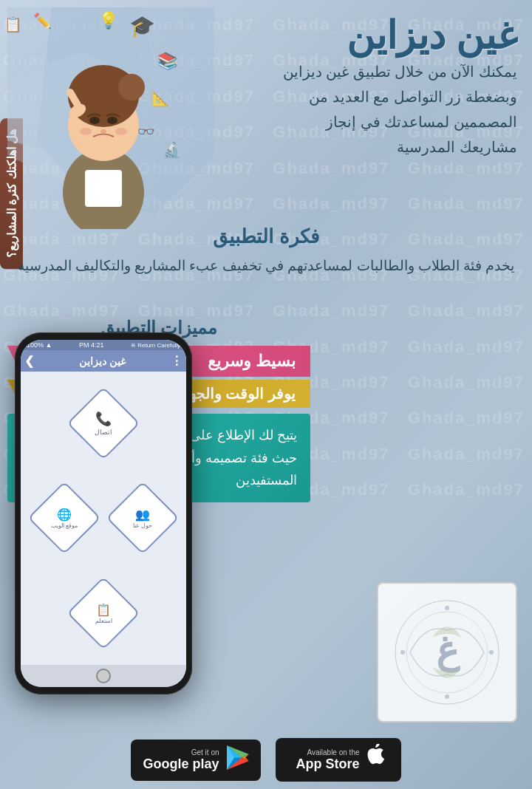 The height and width of the screenshot is (789, 532). What do you see at coordinates (266, 251) in the screenshot?
I see `idea-section: فكرة التطبيق يخدم فئة الطلاب والطالبات ل…` at bounding box center [266, 251].